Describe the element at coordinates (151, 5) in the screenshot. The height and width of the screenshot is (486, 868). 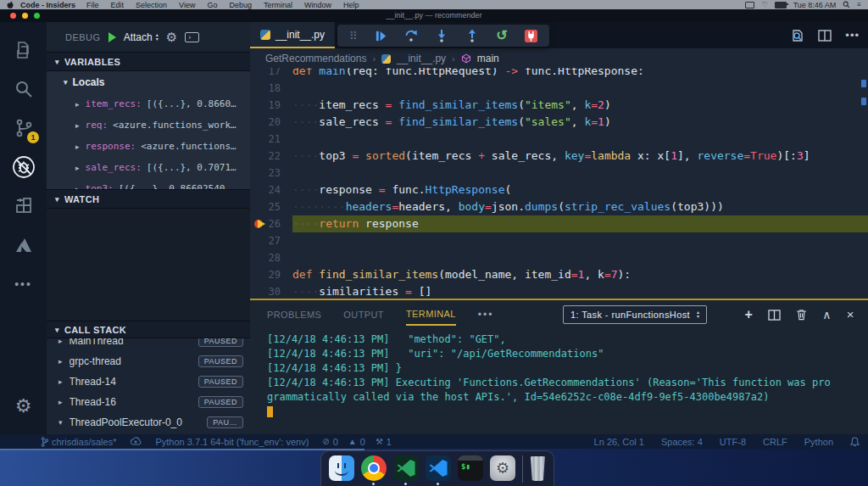
I see `menu-item: Selection` at that location.